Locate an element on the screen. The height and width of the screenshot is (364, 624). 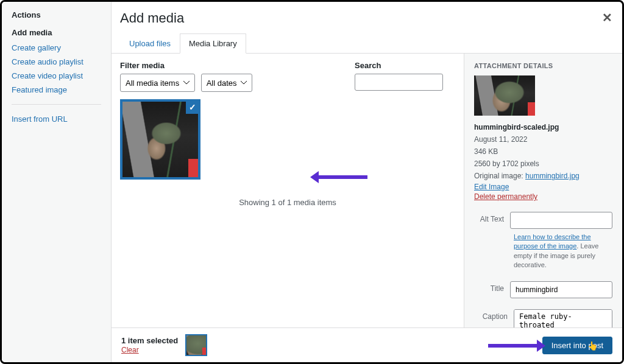
sidebar-heading: Actions is located at coordinates (56, 15).